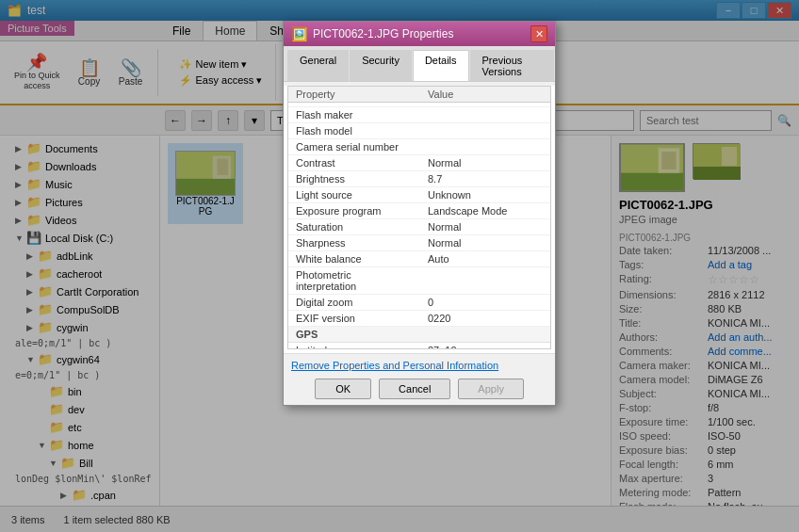 The image size is (799, 532). What do you see at coordinates (419, 164) in the screenshot?
I see `table-row: ContrastNormal` at bounding box center [419, 164].